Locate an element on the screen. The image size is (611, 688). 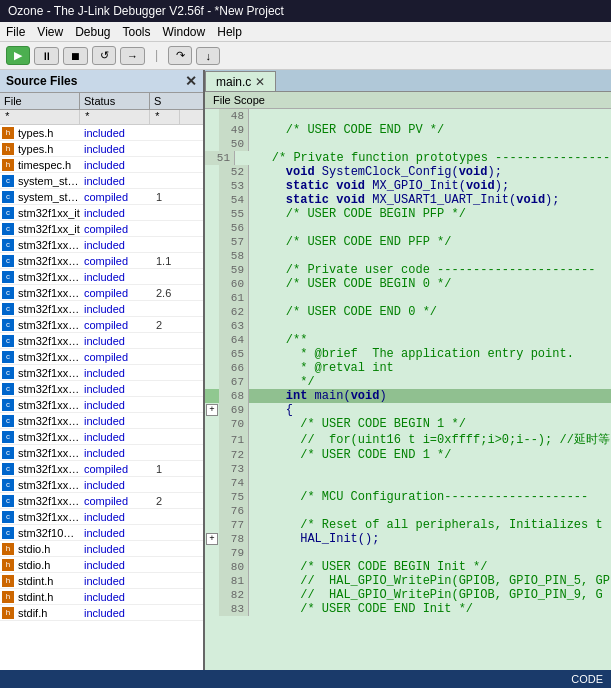
menu-tools: Tools is located at coordinates (137, 32).